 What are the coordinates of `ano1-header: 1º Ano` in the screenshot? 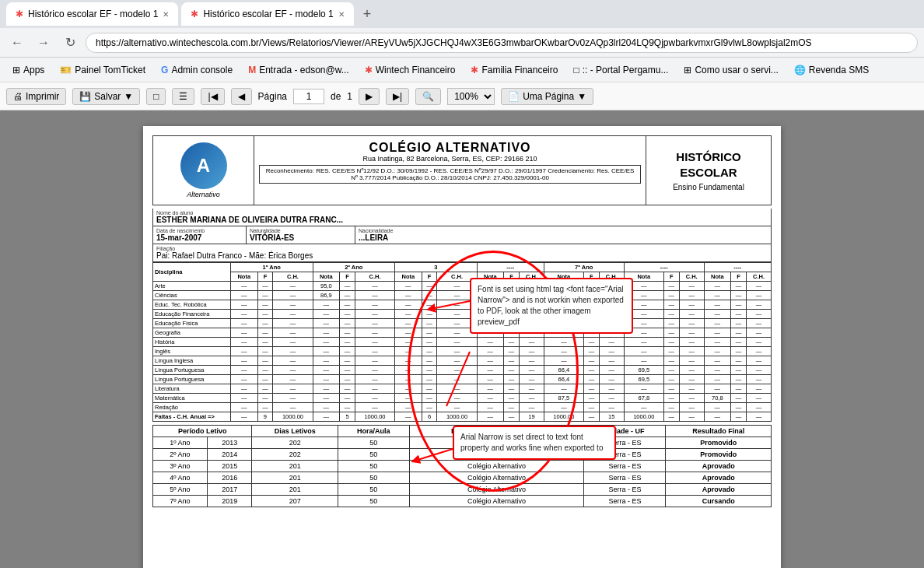 It's located at (272, 268).